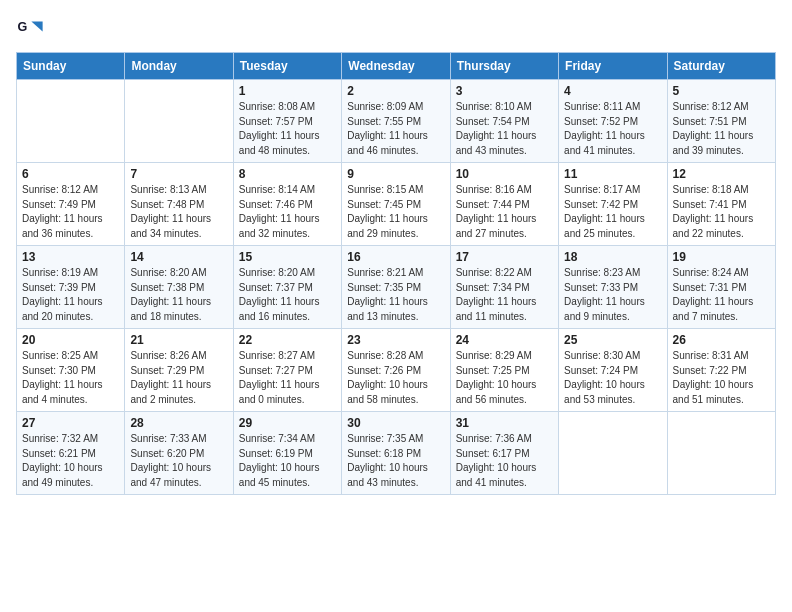  Describe the element at coordinates (287, 370) in the screenshot. I see `calendar-cell: 22Sunrise: 8:27 AM Sunset: 7:27 PM Dayli…` at that location.